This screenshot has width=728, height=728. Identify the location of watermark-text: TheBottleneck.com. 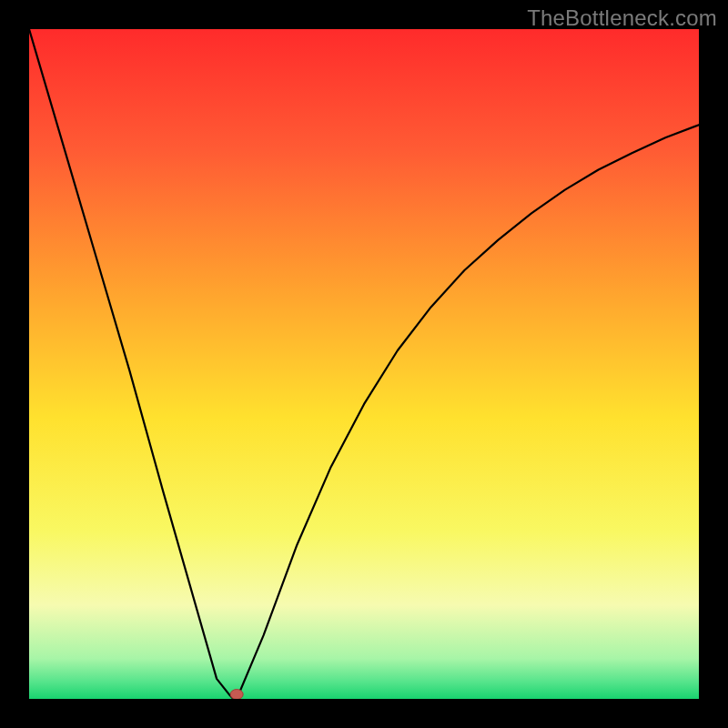
(622, 18).